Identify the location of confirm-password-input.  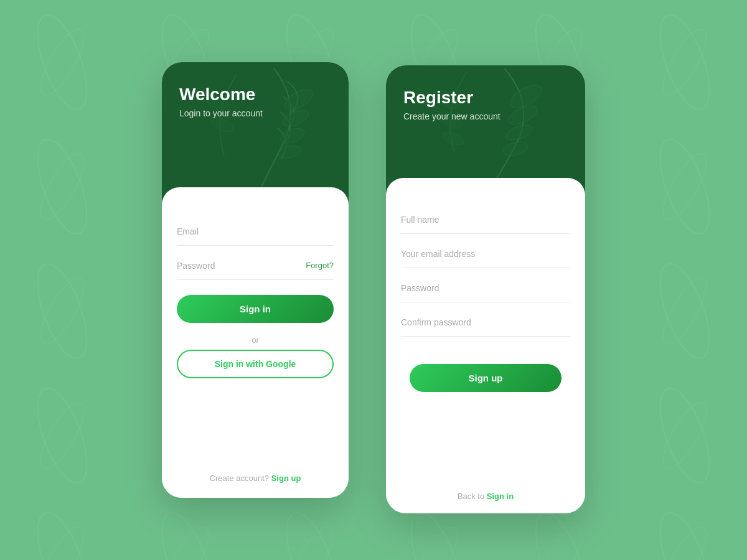
(486, 321).